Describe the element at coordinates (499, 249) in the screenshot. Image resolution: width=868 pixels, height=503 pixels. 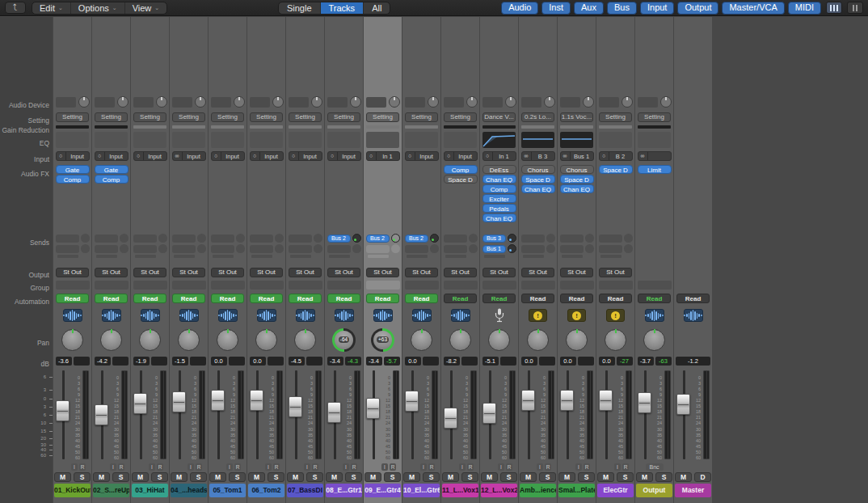
I see `send-slot: Bus 1` at that location.